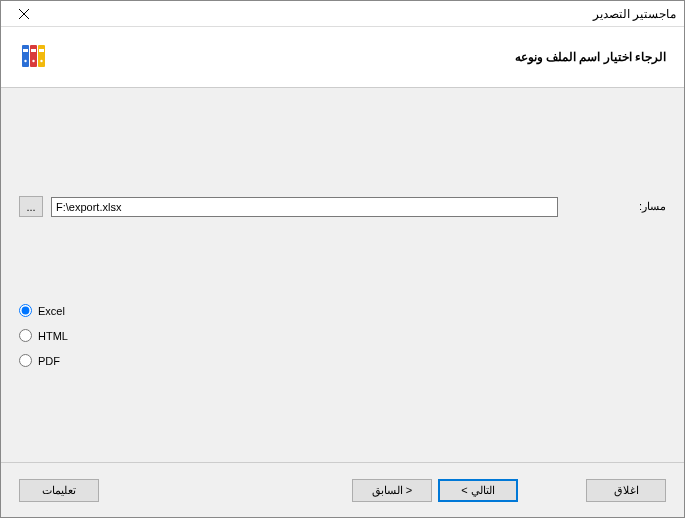 The image size is (685, 518). What do you see at coordinates (24, 14) in the screenshot?
I see `close-button` at bounding box center [24, 14].